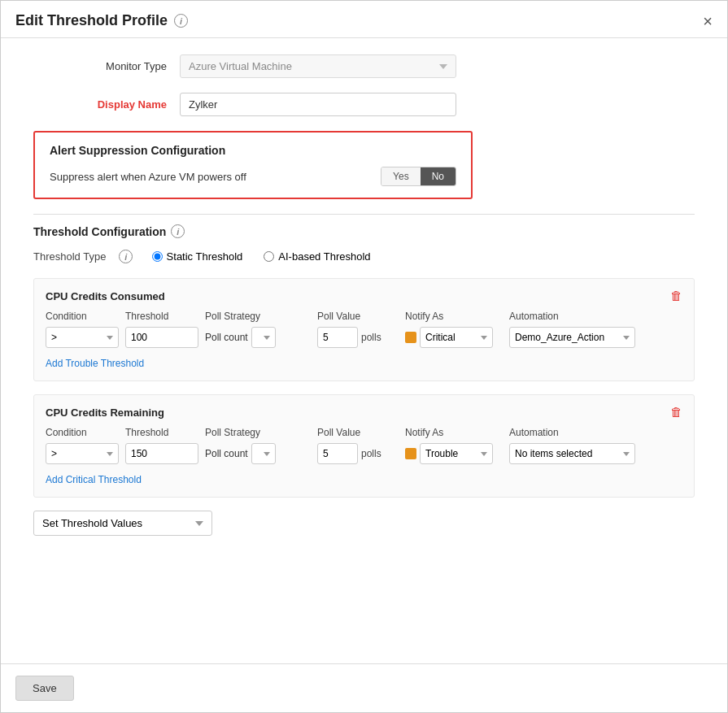  What do you see at coordinates (364, 524) in the screenshot?
I see `set-threshold-row: Set Threshold Values Option 1 Option 2` at bounding box center [364, 524].